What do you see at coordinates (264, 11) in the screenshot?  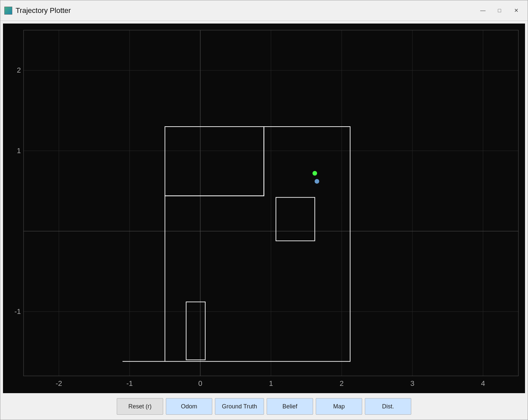 I see `title-bar: Trajectory Plotter — □ ✕` at bounding box center [264, 11].